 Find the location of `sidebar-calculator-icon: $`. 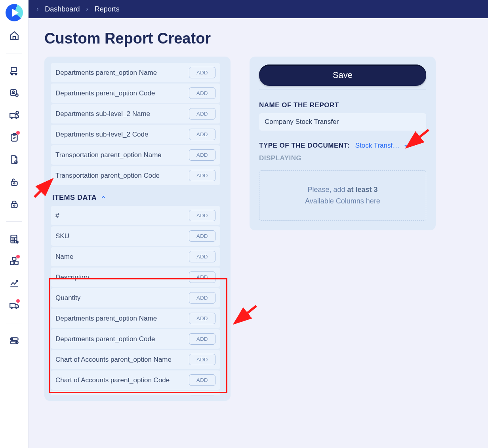

sidebar-calculator-icon: $ is located at coordinates (14, 239).